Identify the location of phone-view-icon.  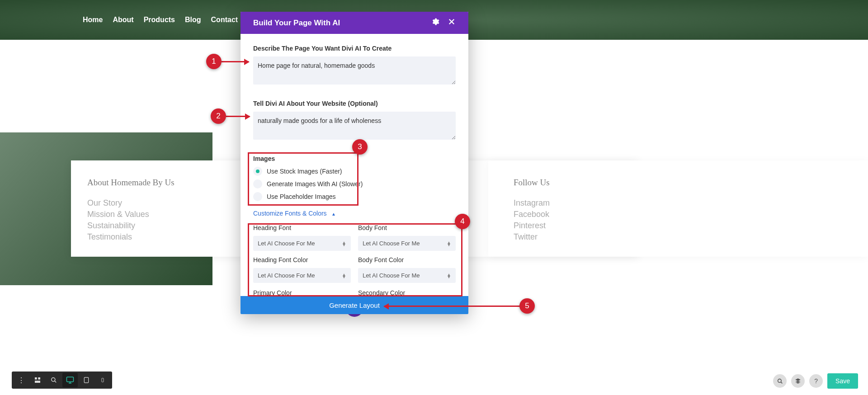
(103, 380).